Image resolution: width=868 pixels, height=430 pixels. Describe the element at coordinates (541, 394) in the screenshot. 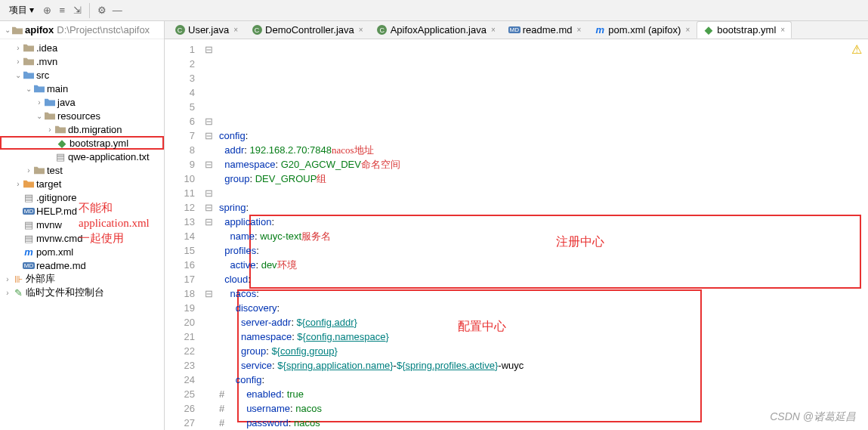

I see `code-line: # enabled: true` at that location.